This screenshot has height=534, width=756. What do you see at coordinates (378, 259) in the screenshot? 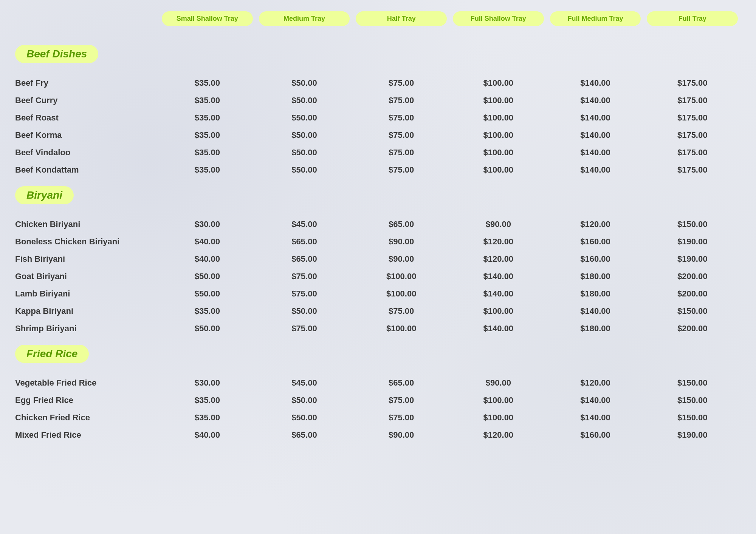
I see `menu-item-row: Fish Biriyani$40.00$65.00$90.00$120.00$1…` at bounding box center [378, 259].